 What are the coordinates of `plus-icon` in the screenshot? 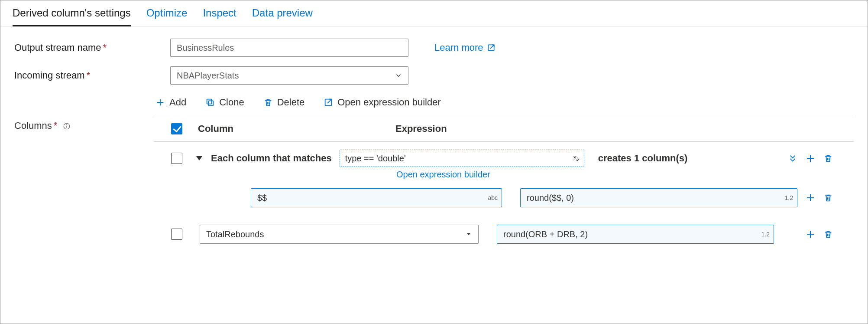 It's located at (160, 102).